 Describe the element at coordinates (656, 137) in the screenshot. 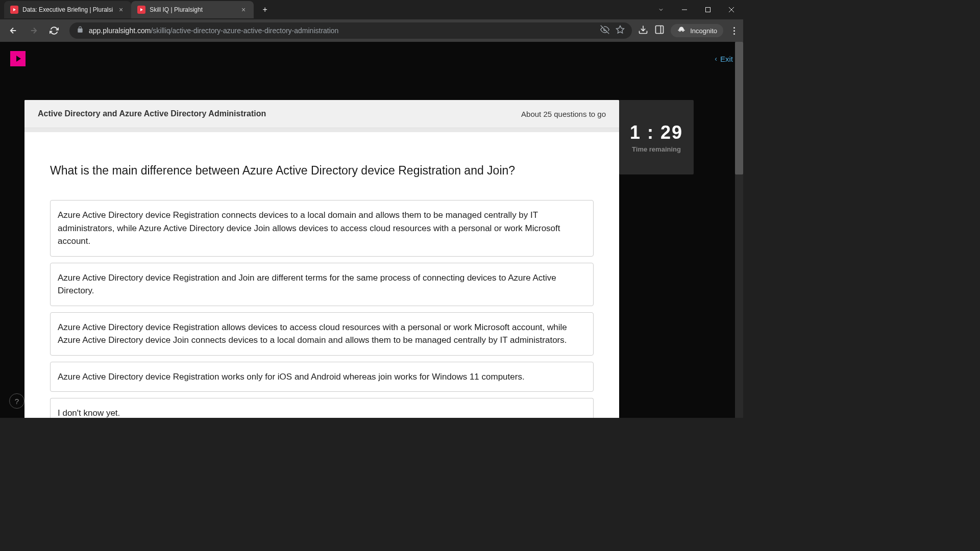

I see `timer-box: 1 : 29 Time remaining` at that location.